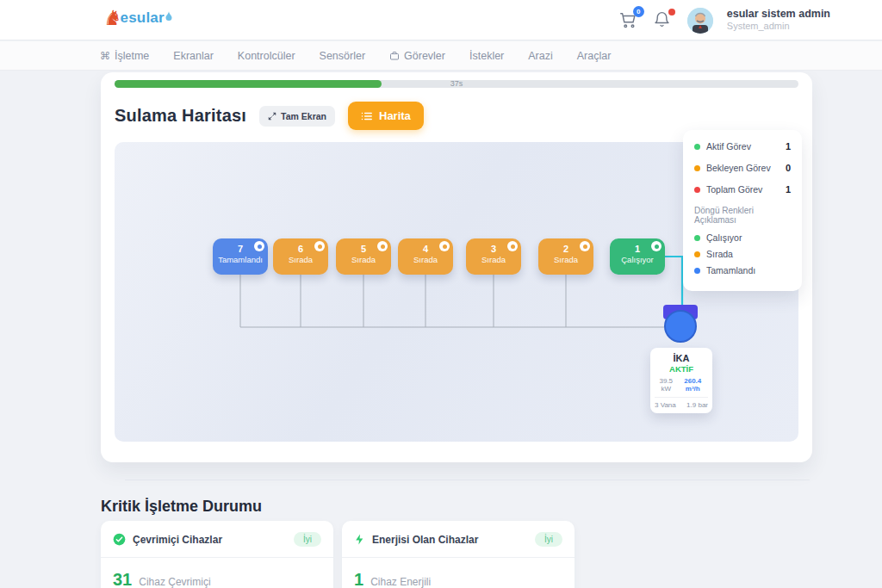 Image resolution: width=882 pixels, height=588 pixels. I want to click on user-name: esular sistem admin, so click(779, 15).